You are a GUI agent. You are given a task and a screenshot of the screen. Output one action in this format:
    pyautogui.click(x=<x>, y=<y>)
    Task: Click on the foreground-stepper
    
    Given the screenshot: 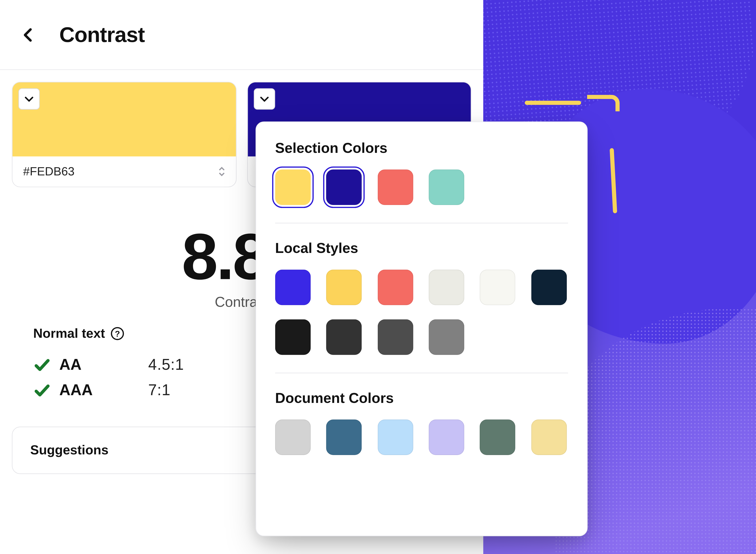 What is the action you would take?
    pyautogui.click(x=221, y=172)
    